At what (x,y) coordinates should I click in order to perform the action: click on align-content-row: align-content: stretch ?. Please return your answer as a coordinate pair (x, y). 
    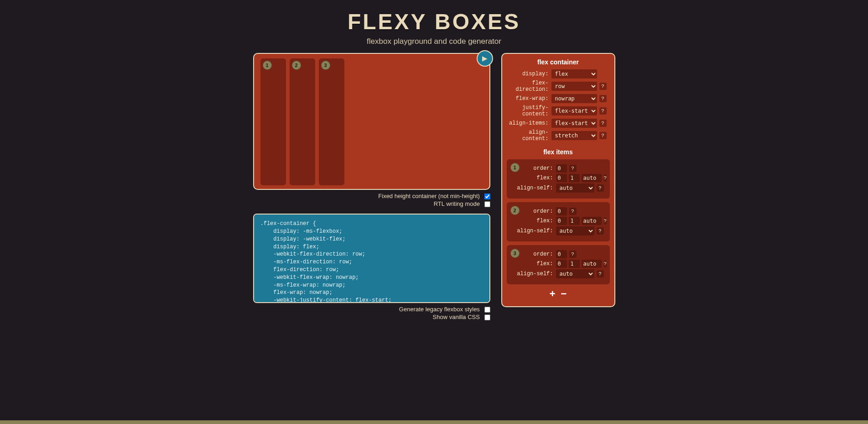
    Looking at the image, I should click on (558, 136).